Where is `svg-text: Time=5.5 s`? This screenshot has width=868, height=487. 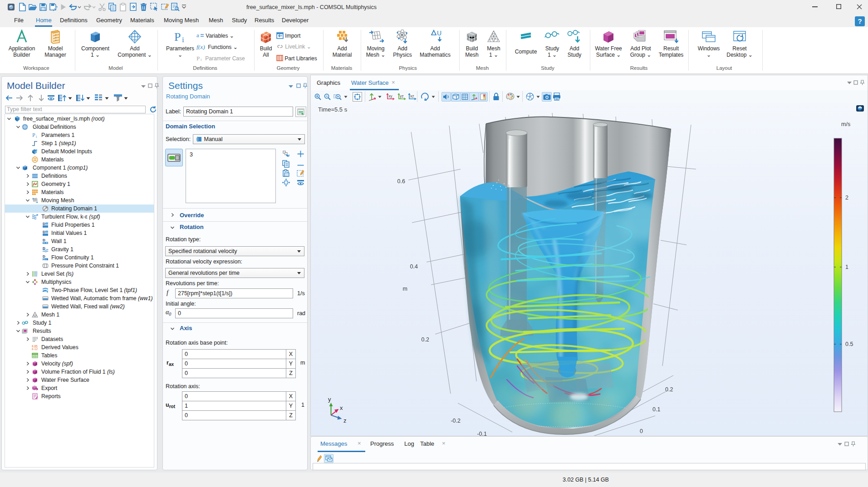 svg-text: Time=5.5 s is located at coordinates (333, 110).